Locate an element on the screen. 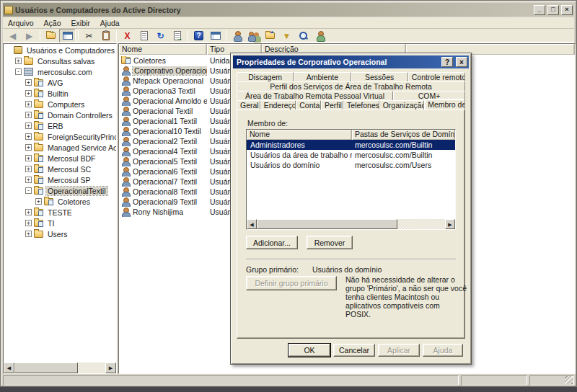  tab-perfil-dos-servi-os-de-rea-de-trabalho-remota: Perfil dos Serviços de Área de Trabalho … is located at coordinates (351, 86).